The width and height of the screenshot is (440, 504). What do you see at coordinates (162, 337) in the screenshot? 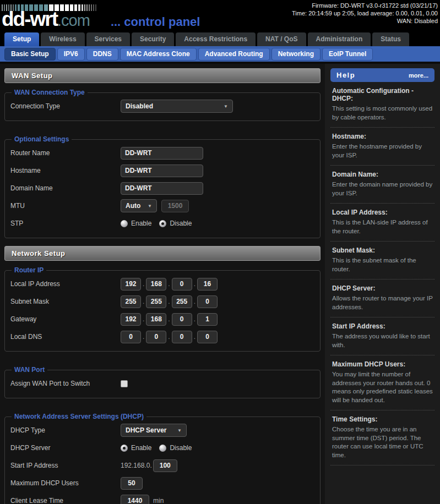
I see `local-dns-row: Local DNS ...` at bounding box center [162, 337].